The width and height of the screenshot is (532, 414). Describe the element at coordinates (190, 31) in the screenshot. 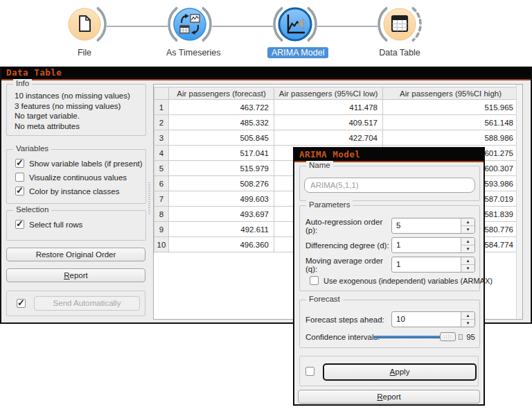

I see `node-as-timeseries: As Timeseries` at that location.